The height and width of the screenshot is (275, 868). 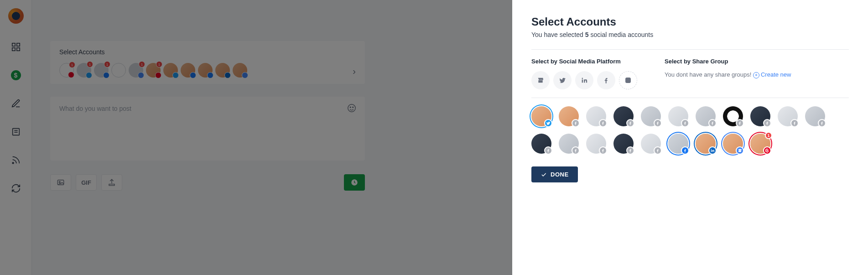 What do you see at coordinates (354, 182) in the screenshot?
I see `schedule-send-button` at bounding box center [354, 182].